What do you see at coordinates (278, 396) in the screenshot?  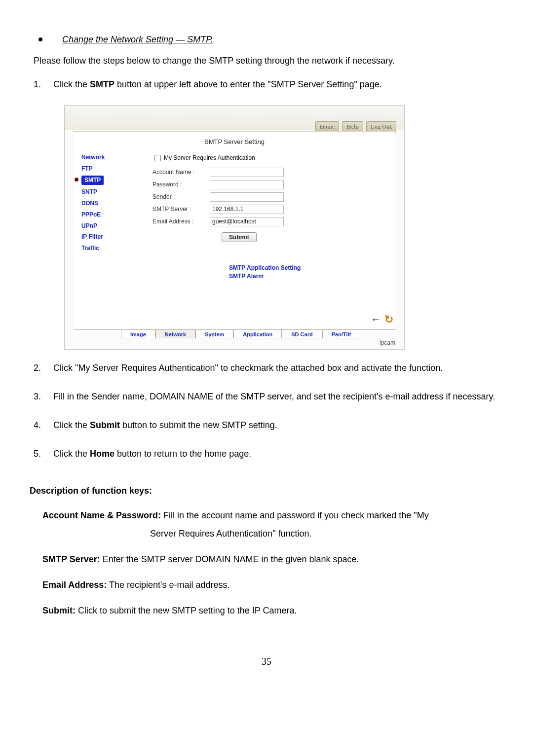 I see `step-text: Fill in the Sender name, DOMAIN NAME of …` at bounding box center [278, 396].